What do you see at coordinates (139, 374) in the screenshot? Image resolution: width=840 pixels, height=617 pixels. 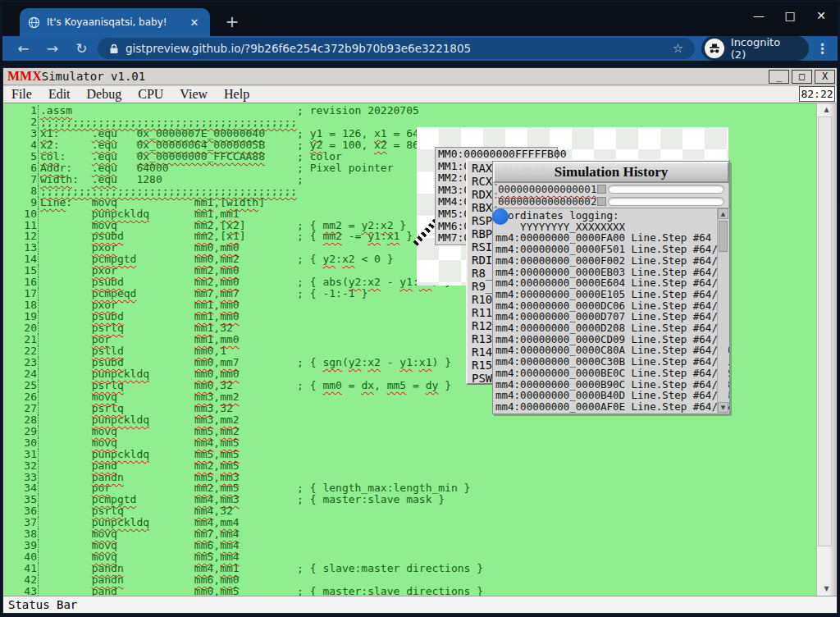 I see `code-text: punpckldq mm0,mm0` at bounding box center [139, 374].